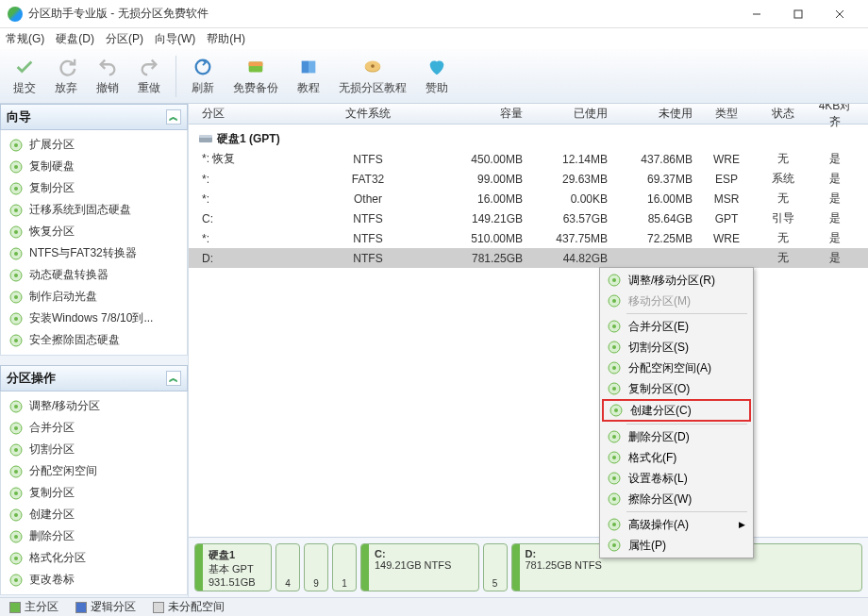  What do you see at coordinates (66, 75) in the screenshot?
I see `discard-button: 放弃` at bounding box center [66, 75].